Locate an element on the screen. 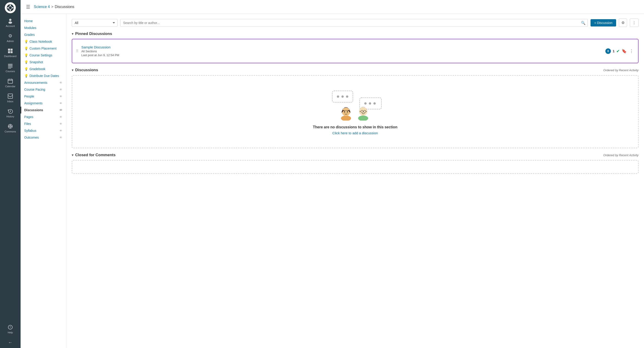  nav-collapse: ← is located at coordinates (10, 342).